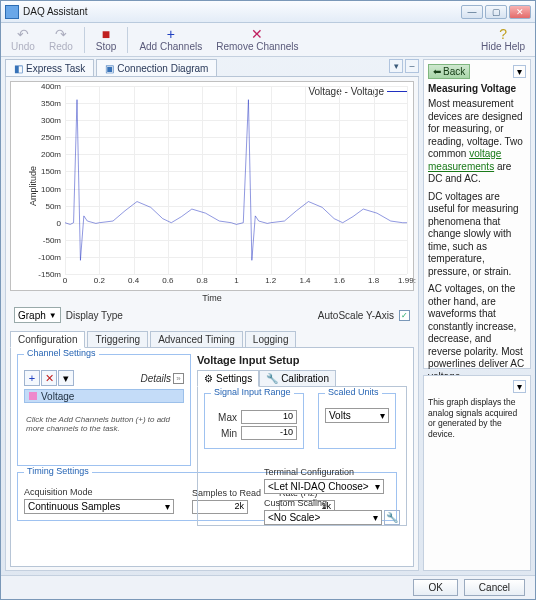 The image size is (536, 600). Describe the element at coordinates (496, 12) in the screenshot. I see `maximize-button: ▢` at that location.